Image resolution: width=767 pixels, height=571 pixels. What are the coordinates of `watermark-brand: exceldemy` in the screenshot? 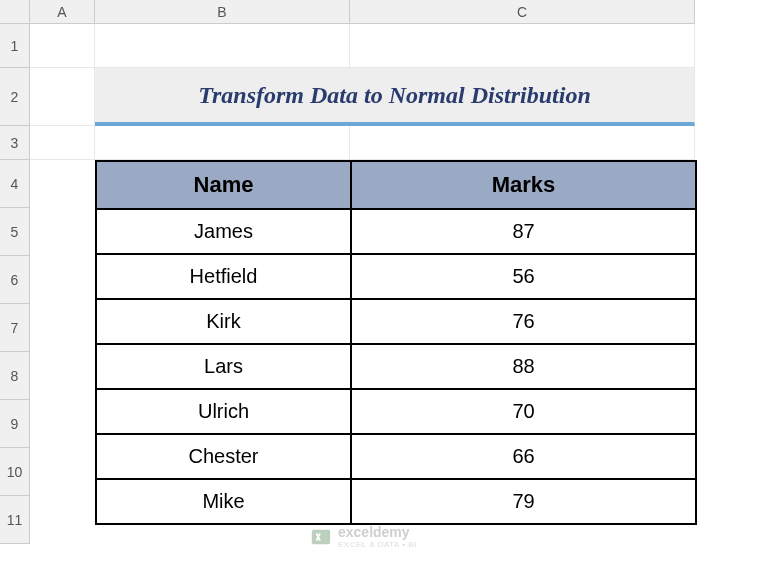 It's located at (378, 532).